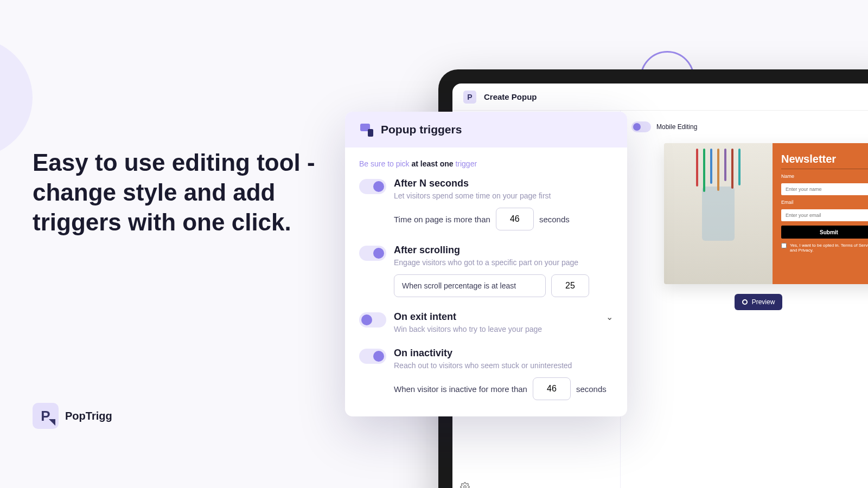 This screenshot has height=488, width=868. What do you see at coordinates (825, 215) in the screenshot?
I see `email-input` at bounding box center [825, 215].